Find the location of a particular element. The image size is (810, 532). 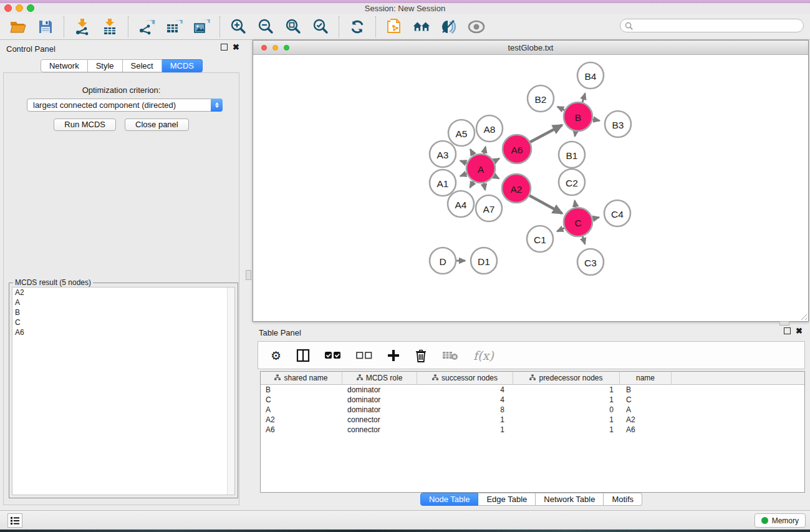

network-window-titlebar: testGlobe.txt is located at coordinates (531, 47).